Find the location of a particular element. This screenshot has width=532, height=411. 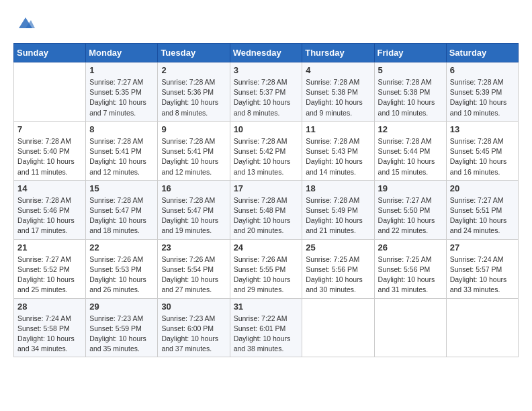

day-number: 29 is located at coordinates (122, 306).